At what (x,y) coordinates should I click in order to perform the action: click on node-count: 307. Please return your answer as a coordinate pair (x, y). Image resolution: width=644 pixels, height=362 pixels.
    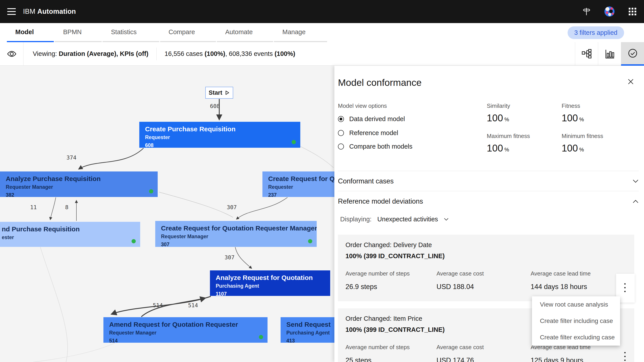
    Looking at the image, I should click on (239, 244).